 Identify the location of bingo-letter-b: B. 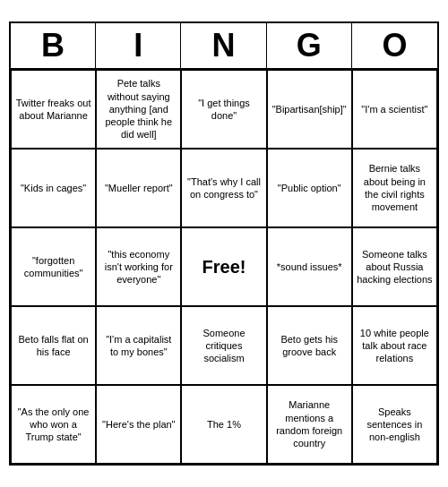
(54, 46).